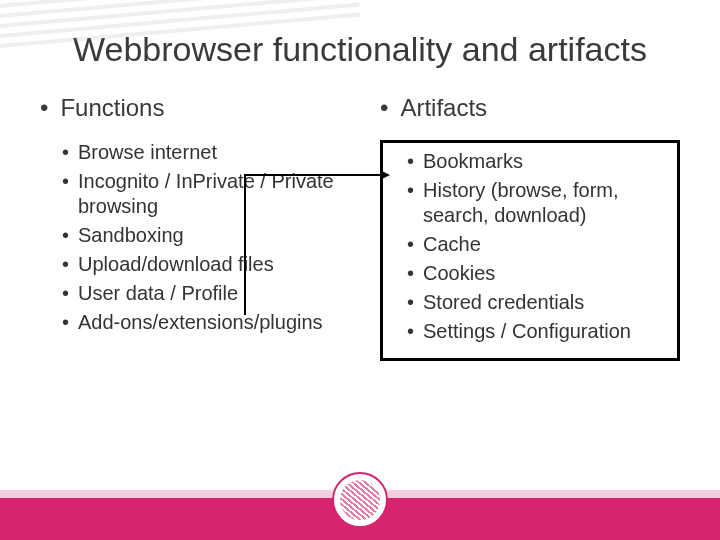 Image resolution: width=720 pixels, height=540 pixels. I want to click on artifacts-heading: Artifacts, so click(530, 108).